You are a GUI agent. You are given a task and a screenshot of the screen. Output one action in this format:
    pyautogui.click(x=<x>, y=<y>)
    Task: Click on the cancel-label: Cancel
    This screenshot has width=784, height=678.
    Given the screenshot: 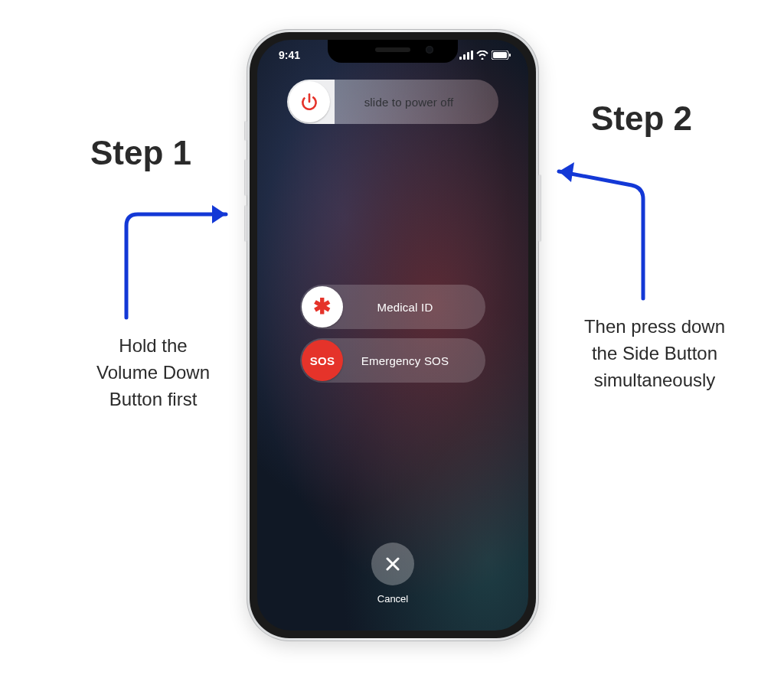 What is the action you would take?
    pyautogui.click(x=393, y=598)
    